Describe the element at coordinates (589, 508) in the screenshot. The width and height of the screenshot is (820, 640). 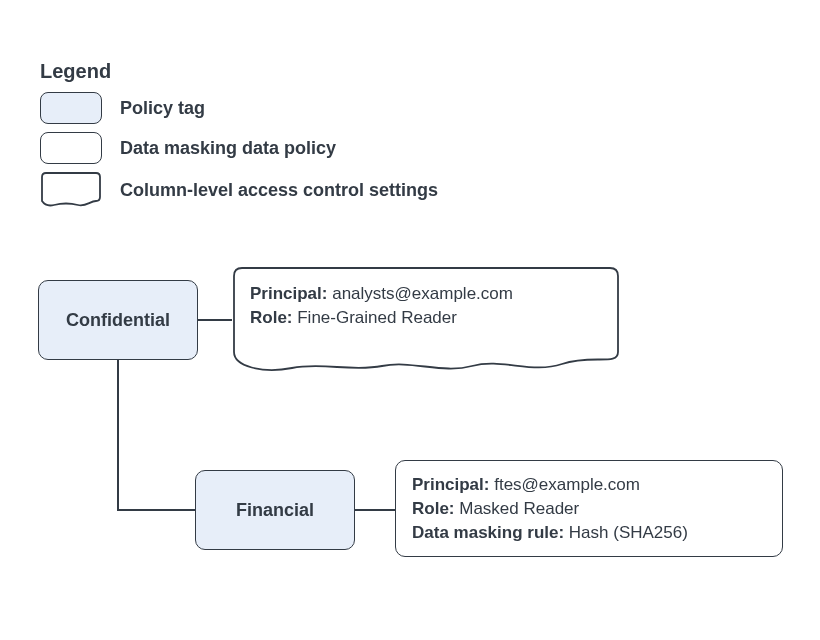
I see `masking-card-financial: Principal: ftes@example.com Role: Masked…` at that location.